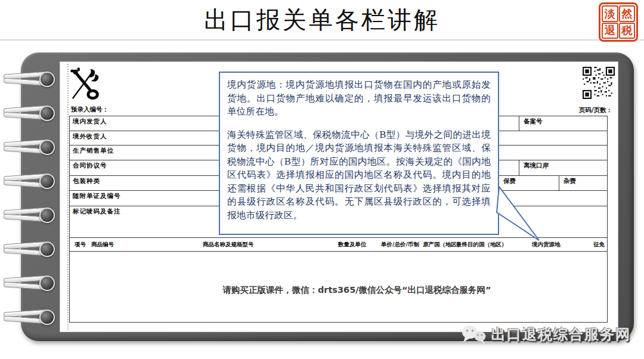  I want to click on watermark-text: 请购买正版课件，微信：drts365/微信公众号“出口退税综合服务网”, so click(357, 290).